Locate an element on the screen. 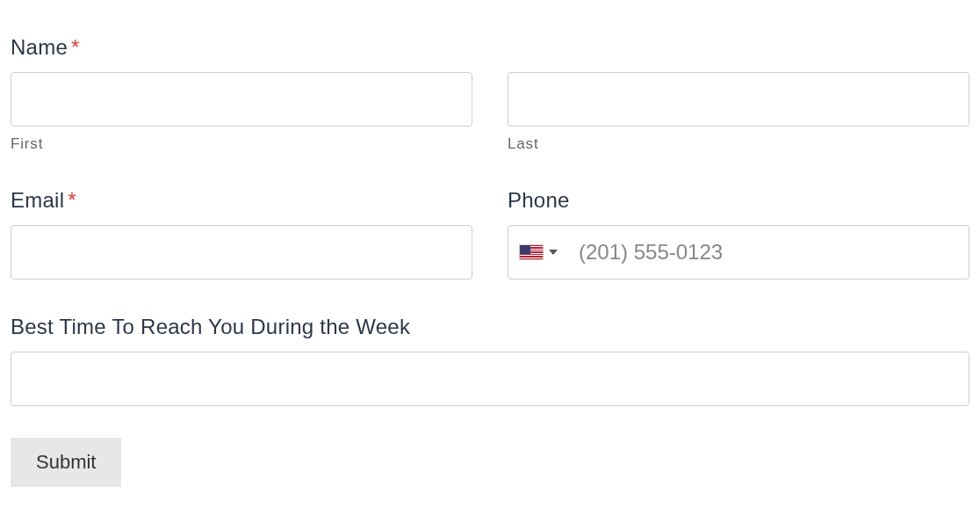  first-name-sublabel: First is located at coordinates (241, 144).